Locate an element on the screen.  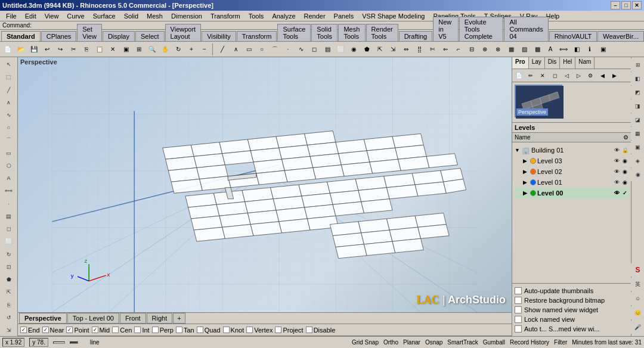
menu-dimension: Dimension is located at coordinates (187, 16).